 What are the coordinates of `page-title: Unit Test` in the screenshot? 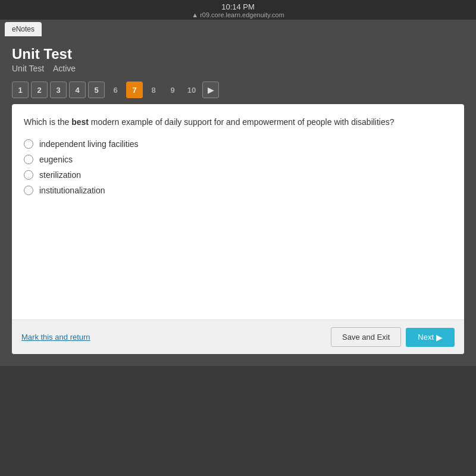 It's located at (238, 54).